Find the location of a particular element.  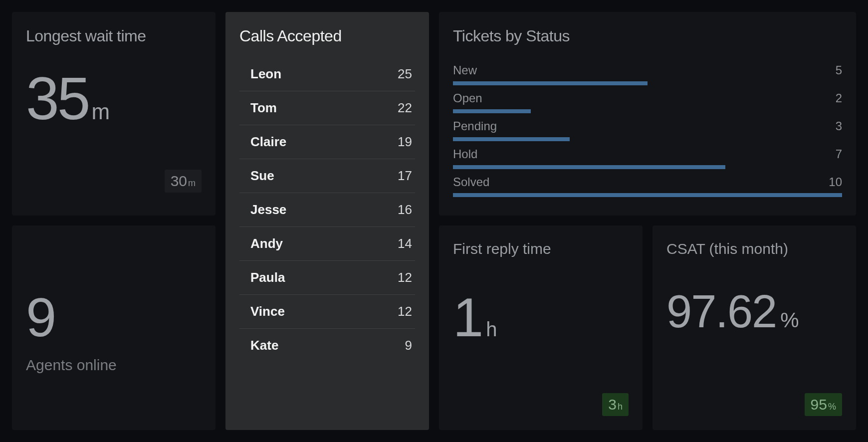

card-title: Calls Accepted is located at coordinates (327, 36).